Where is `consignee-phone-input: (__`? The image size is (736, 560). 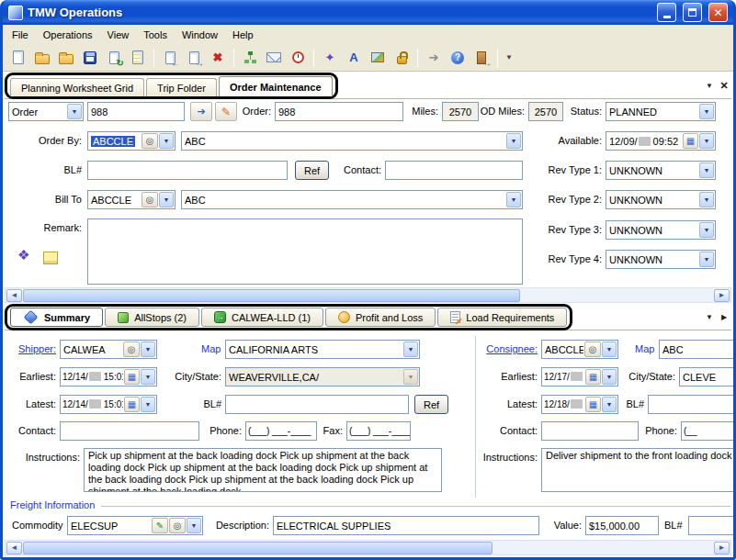
consignee-phone-input: (__ is located at coordinates (708, 431).